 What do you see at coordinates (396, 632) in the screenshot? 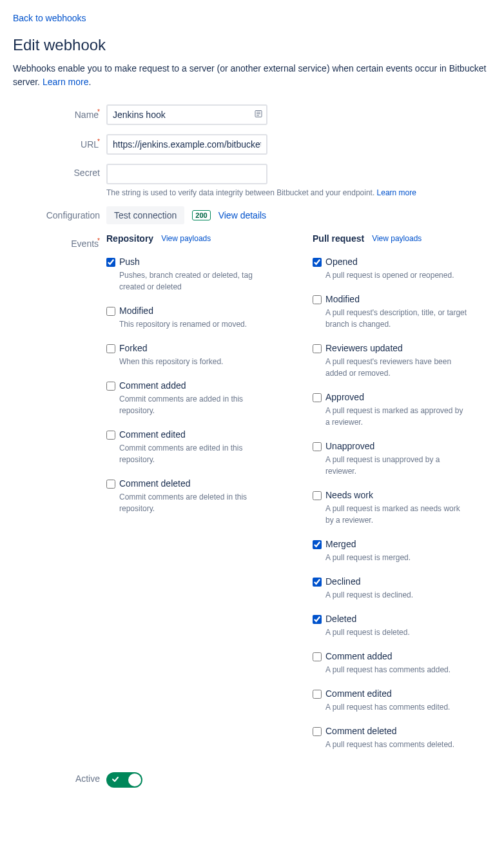
I see `pr-event-desc: A pull request is deleted.` at bounding box center [396, 632].